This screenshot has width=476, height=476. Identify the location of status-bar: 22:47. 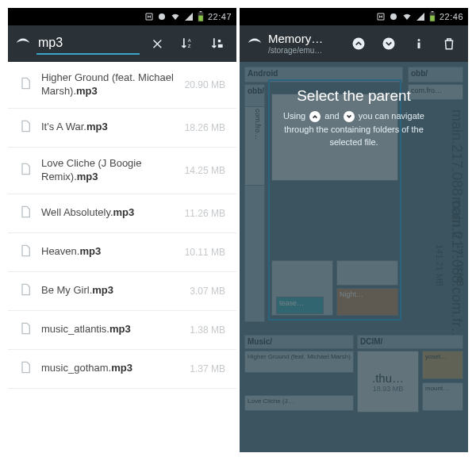
(122, 17).